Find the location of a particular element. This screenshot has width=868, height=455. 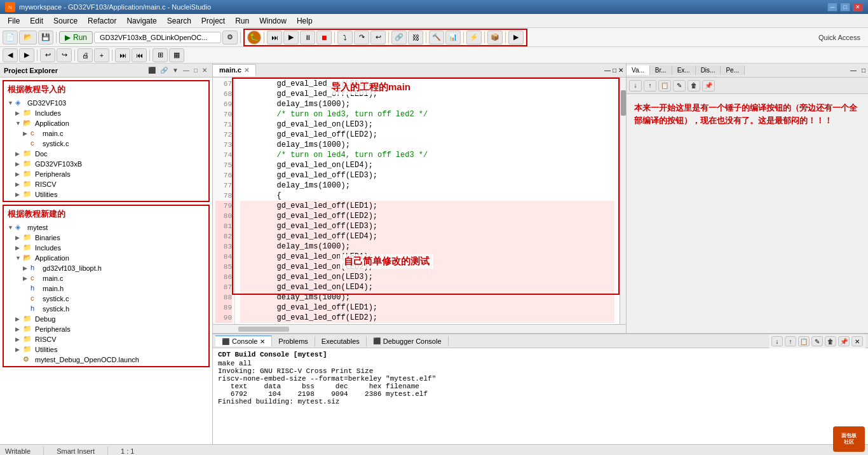

memory-btn: 📊 is located at coordinates (453, 37).